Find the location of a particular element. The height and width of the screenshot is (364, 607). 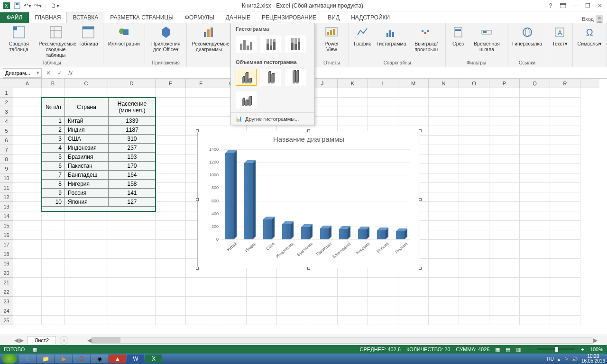

view-normal-icon: ▦ is located at coordinates (497, 350).